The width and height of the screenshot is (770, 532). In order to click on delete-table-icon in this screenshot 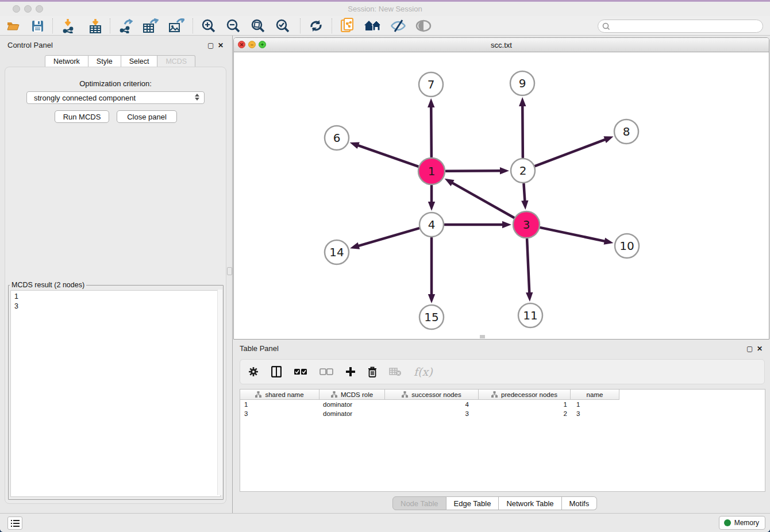, I will do `click(395, 372)`.